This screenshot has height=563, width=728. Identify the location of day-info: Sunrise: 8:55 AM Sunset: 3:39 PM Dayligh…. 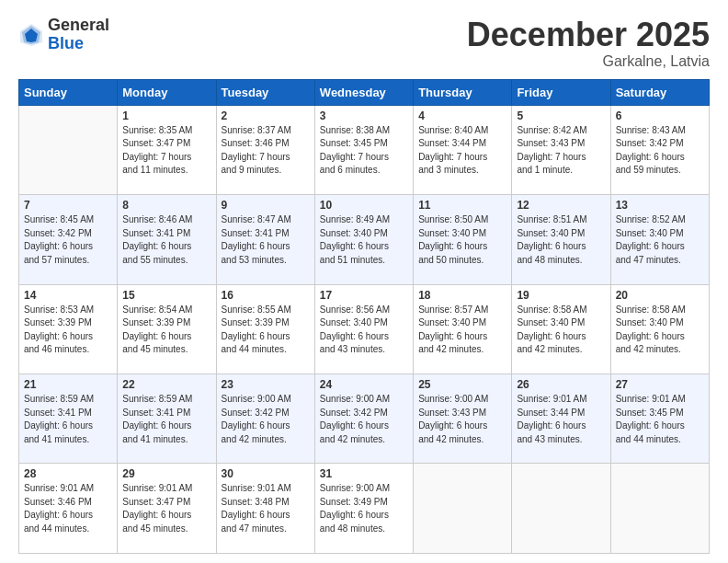
(266, 330).